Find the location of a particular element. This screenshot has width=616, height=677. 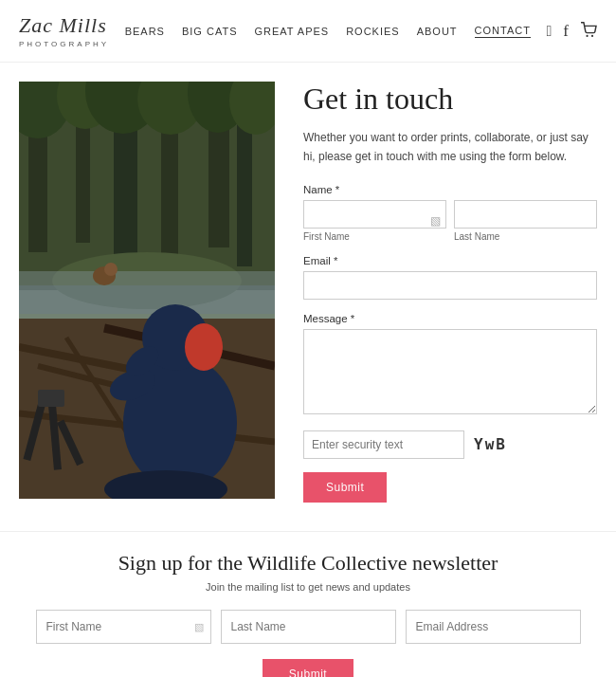

newsletter-title: Sign up for the Wildlife Collective news… is located at coordinates (308, 563).